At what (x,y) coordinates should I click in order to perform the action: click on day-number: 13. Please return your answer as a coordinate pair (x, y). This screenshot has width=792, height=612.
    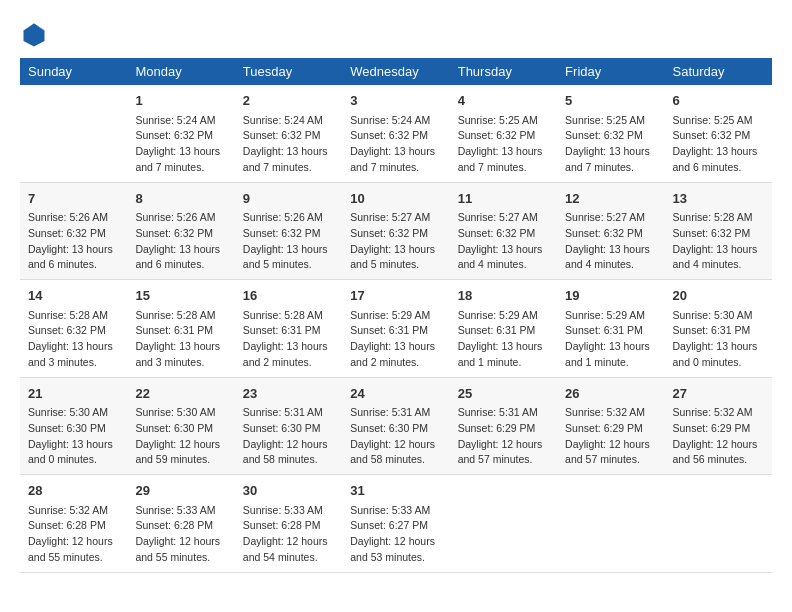
    Looking at the image, I should click on (718, 199).